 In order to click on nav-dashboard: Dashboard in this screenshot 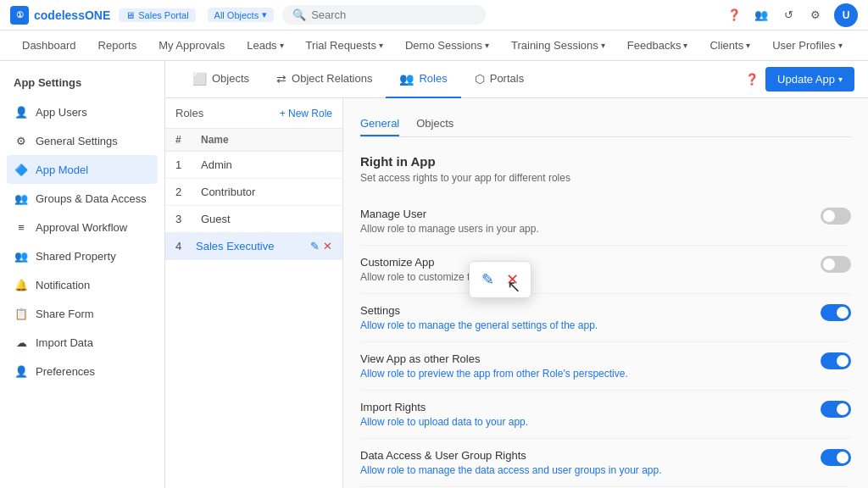, I will do `click(49, 46)`.